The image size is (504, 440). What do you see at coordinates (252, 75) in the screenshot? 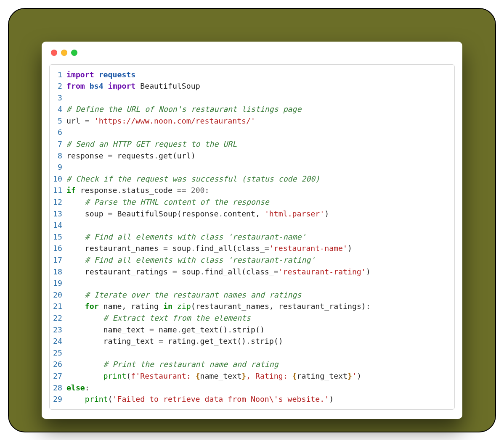
I see `code-line: 1import requests` at bounding box center [252, 75].